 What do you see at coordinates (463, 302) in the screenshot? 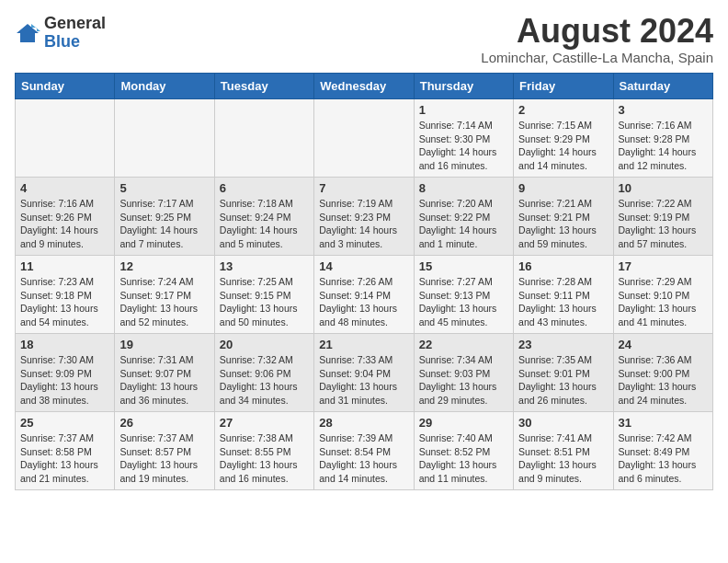
I see `day-info: Sunrise: 7:27 AMSunset: 9:13 PMDaylight:…` at bounding box center [463, 302].